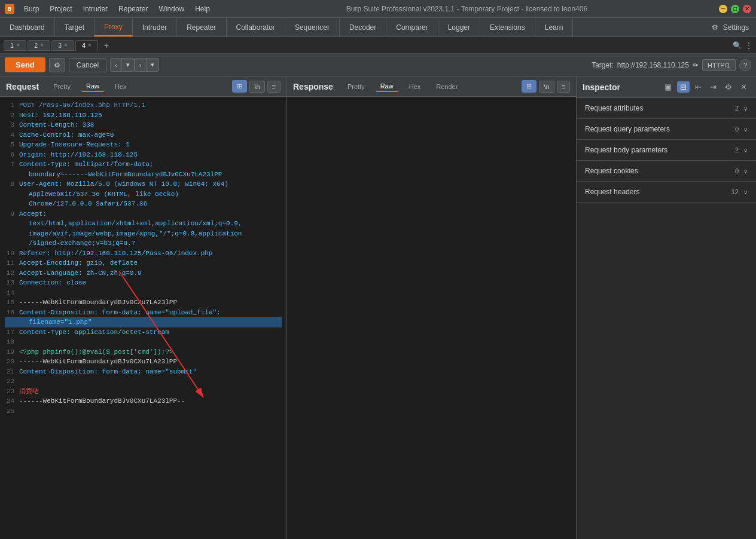 The image size is (756, 539). What do you see at coordinates (563, 87) in the screenshot?
I see `response-menu-button: ≡` at bounding box center [563, 87].